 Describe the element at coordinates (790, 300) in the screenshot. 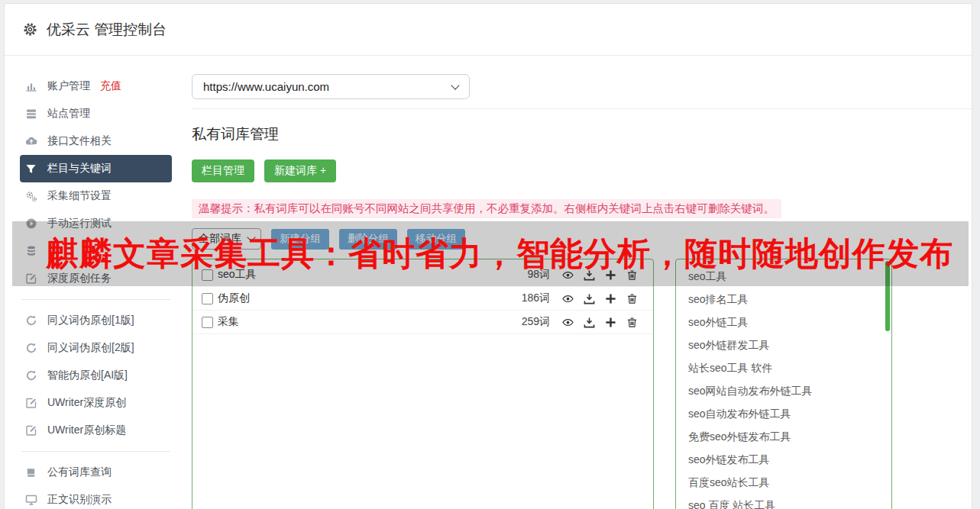

I see `keyword-item: seo排名工具` at that location.